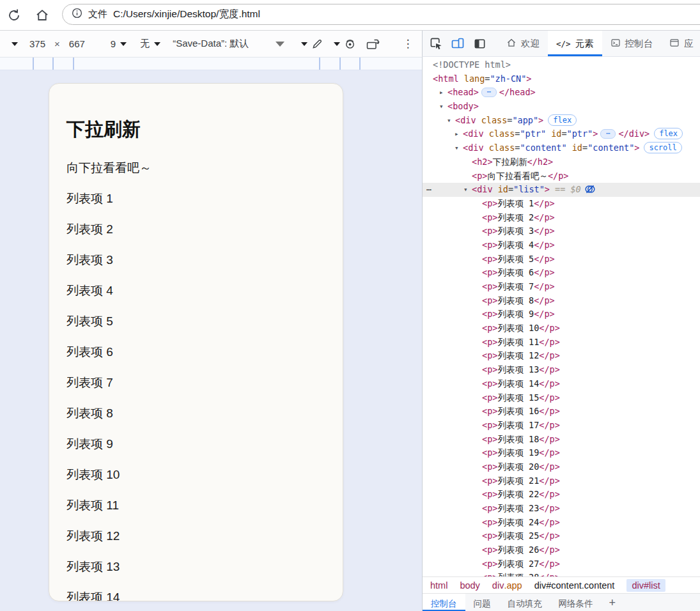  I want to click on address-bar: 文件 C:/Users/xinjie/Desktop/宽度.html, so click(381, 14).